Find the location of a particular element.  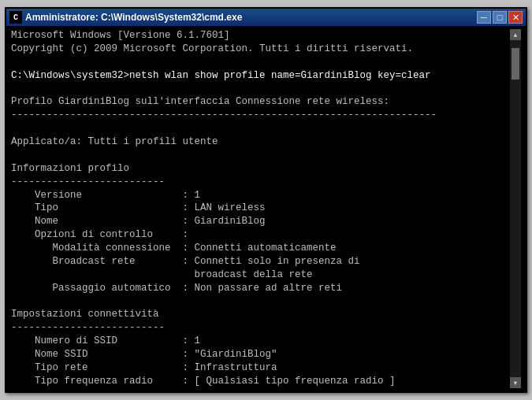

cmd-icon: C is located at coordinates (16, 17).